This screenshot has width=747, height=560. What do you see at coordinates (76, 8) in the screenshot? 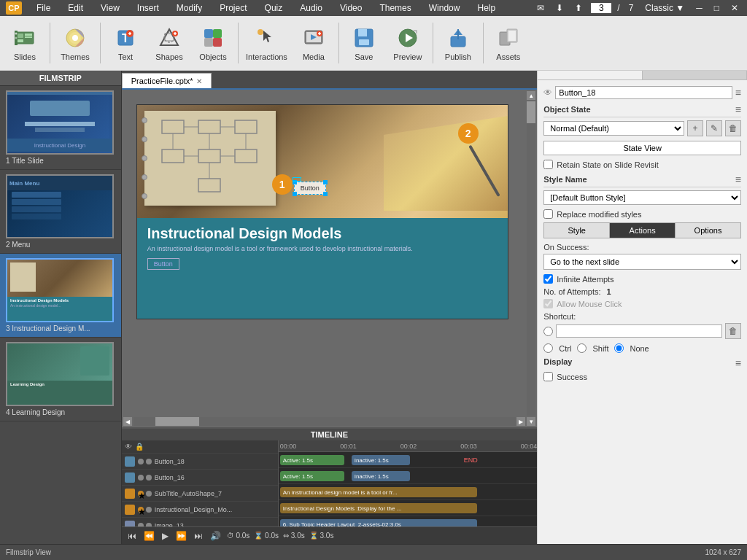
I see `menu-edit: Edit` at bounding box center [76, 8].